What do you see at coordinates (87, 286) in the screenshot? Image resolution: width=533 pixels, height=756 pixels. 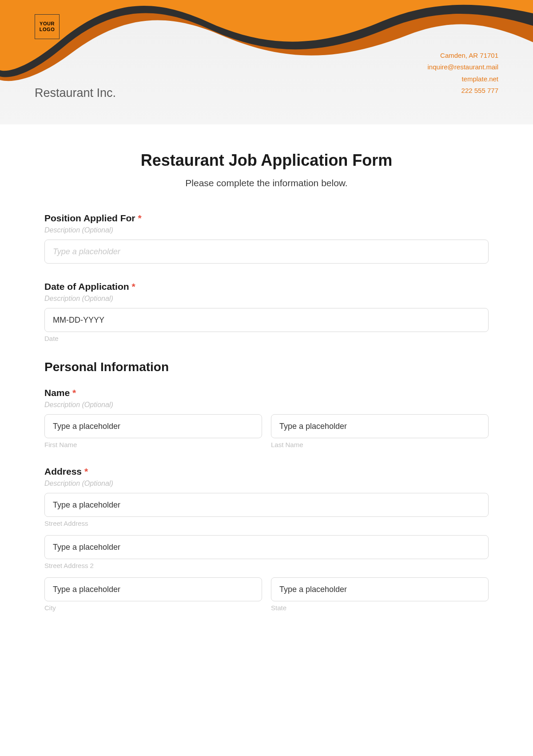 I see `date-label-text: Date of Application` at bounding box center [87, 286].